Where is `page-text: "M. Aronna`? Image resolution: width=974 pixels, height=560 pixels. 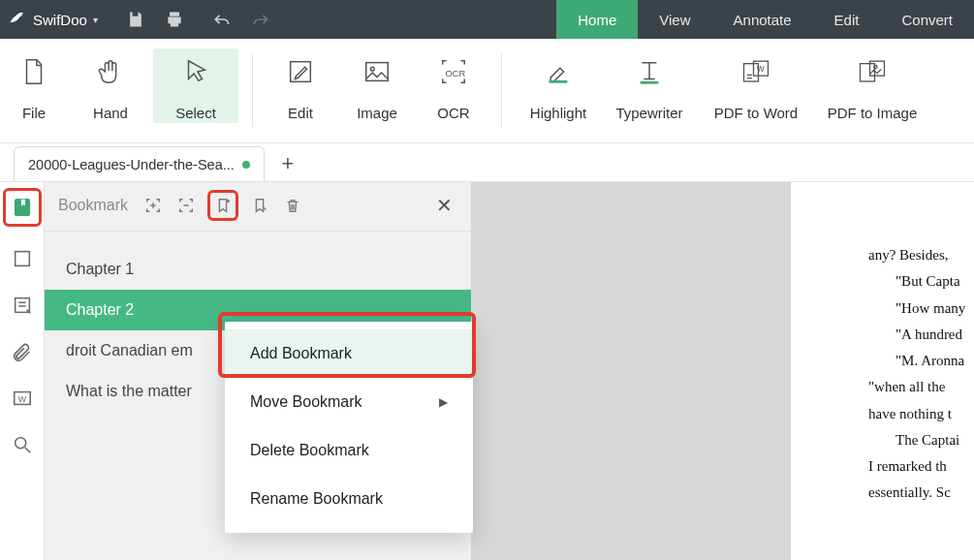
page-text: "M. Aronna is located at coordinates (921, 360).